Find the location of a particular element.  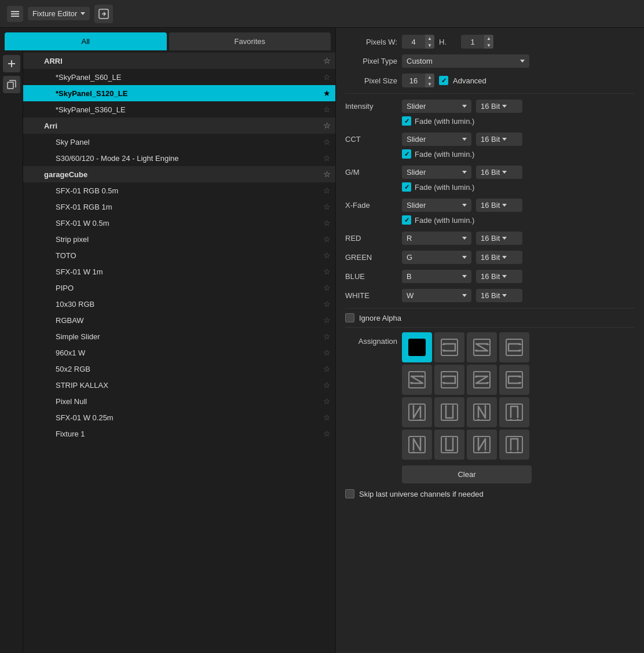

pixels-h-input: ▲ ▼ is located at coordinates (477, 42).